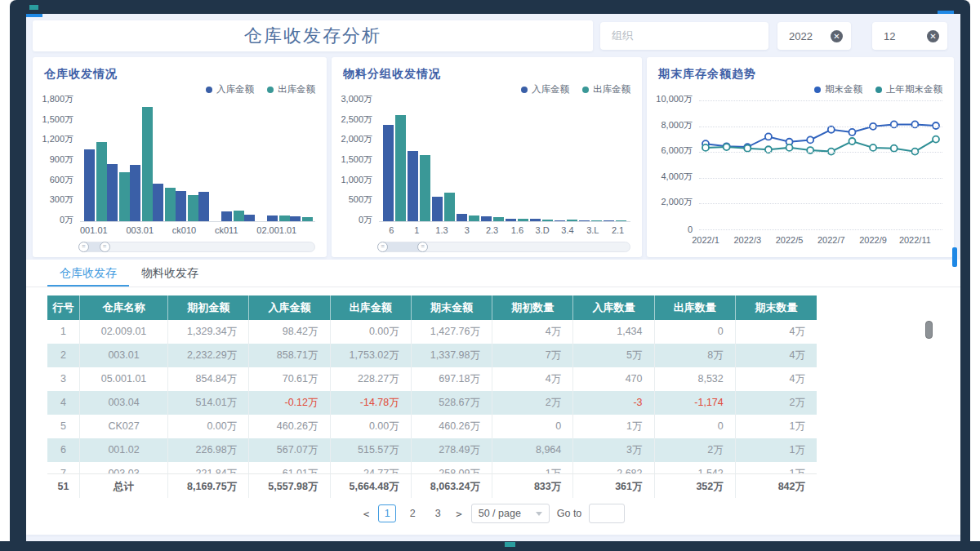  I want to click on column-header: 期初数量, so click(532, 308).